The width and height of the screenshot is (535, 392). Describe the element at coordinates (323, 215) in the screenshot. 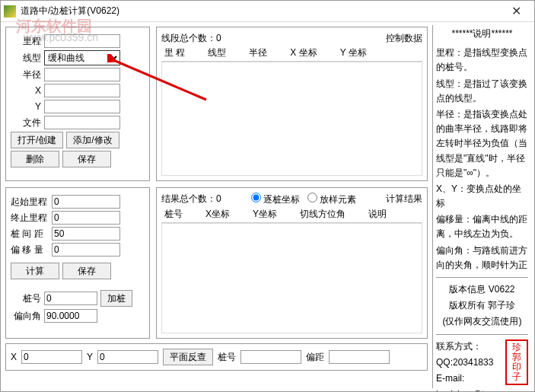

I see `rcol-3: 切线方位角` at that location.